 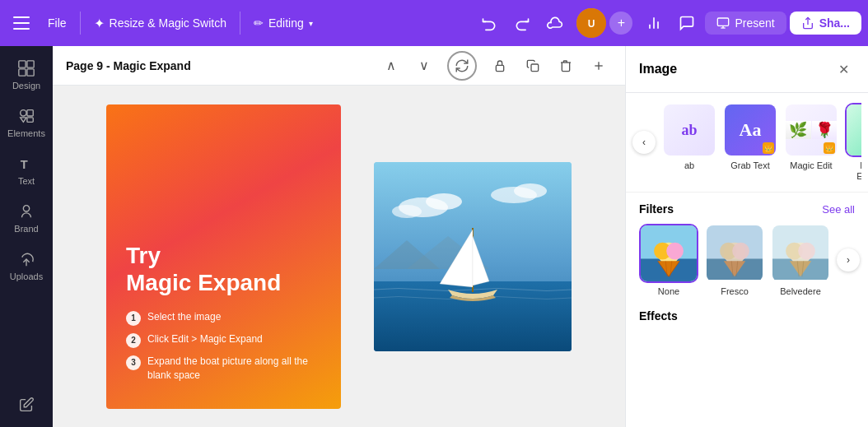 I want to click on see-all-button: See all, so click(x=838, y=209).